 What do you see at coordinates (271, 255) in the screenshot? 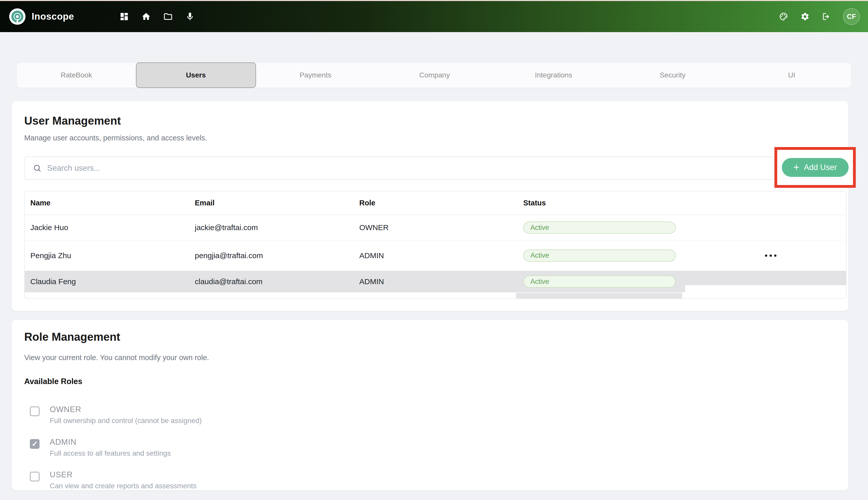
I see `user-email: pengjia@traftai.com` at bounding box center [271, 255].